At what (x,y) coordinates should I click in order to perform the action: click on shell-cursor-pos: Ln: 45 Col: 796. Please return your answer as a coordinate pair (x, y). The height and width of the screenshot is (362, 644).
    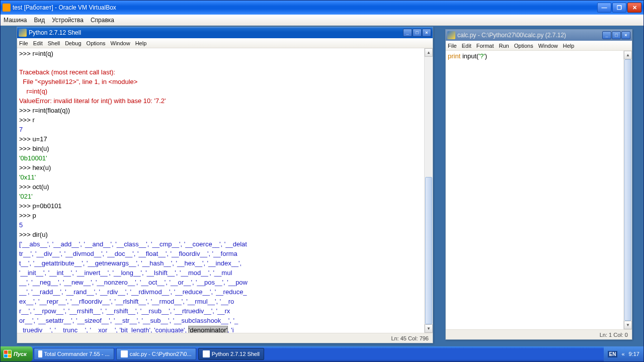
    Looking at the image, I should click on (410, 338).